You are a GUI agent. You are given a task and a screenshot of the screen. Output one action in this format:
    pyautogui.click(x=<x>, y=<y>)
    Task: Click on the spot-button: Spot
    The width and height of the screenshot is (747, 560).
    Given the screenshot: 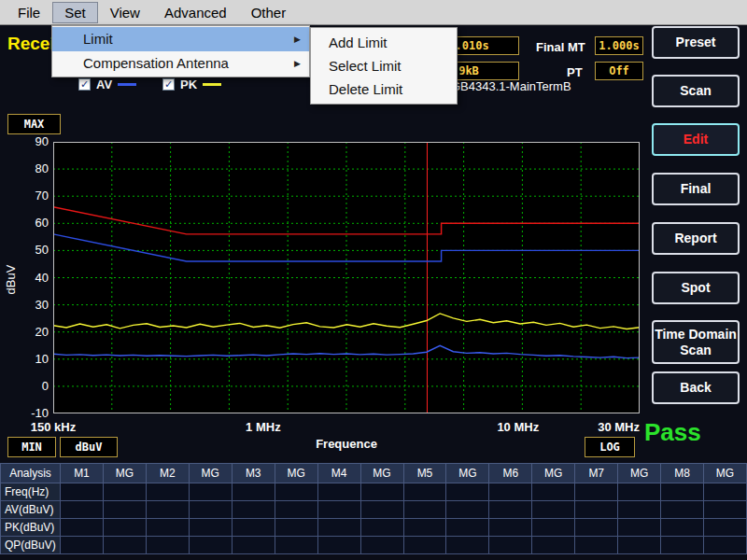 What is the action you would take?
    pyautogui.click(x=696, y=287)
    